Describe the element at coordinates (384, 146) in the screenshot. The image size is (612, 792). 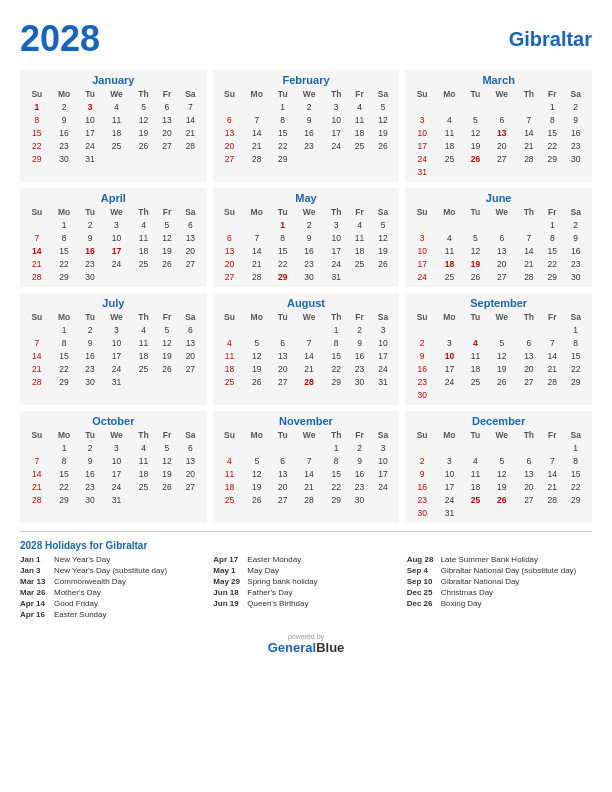
I see `calendar-cell: 26` at that location.